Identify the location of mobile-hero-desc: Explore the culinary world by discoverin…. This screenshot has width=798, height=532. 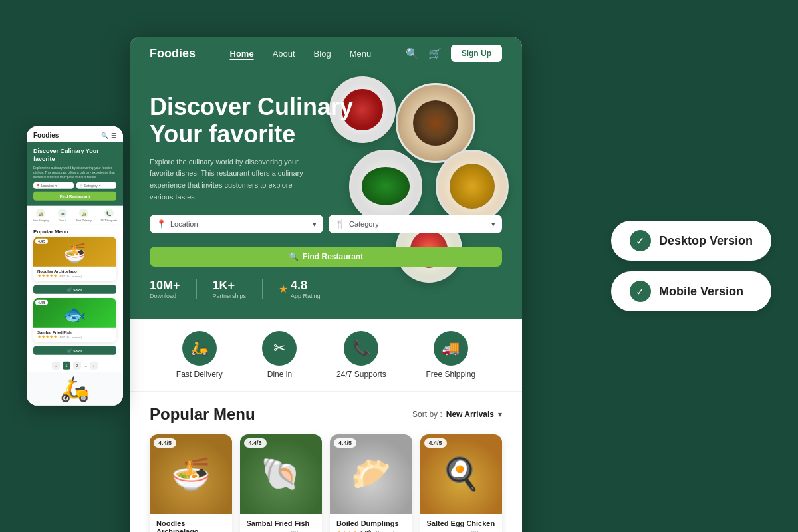
(74, 173).